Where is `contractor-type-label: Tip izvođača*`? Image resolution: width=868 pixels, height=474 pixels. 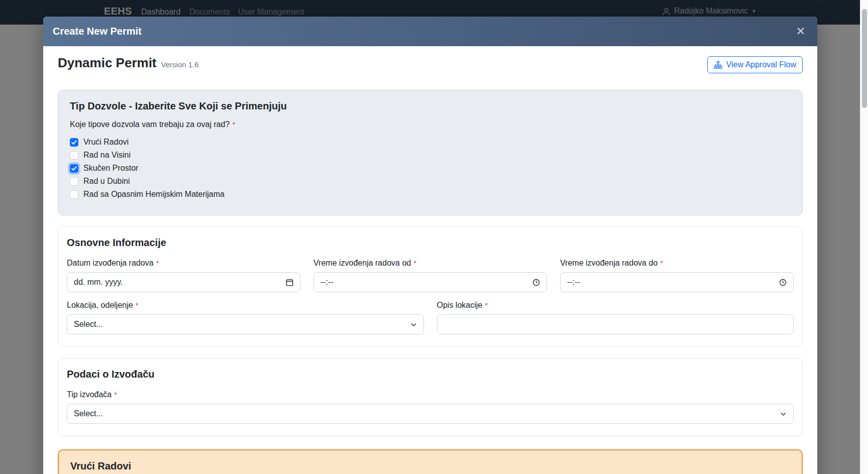
contractor-type-label: Tip izvođača* is located at coordinates (430, 395).